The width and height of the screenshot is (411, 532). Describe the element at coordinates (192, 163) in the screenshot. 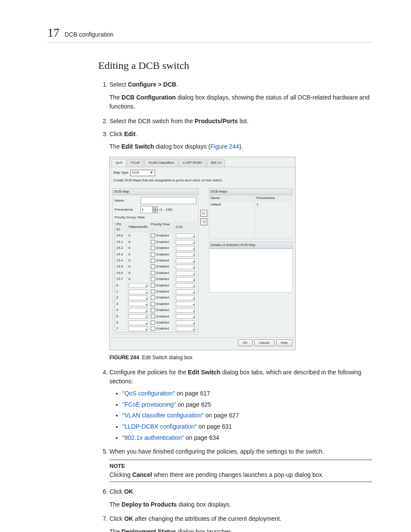

I see `tab-lldp-dcbx: LLDP-DCBX` at that location.